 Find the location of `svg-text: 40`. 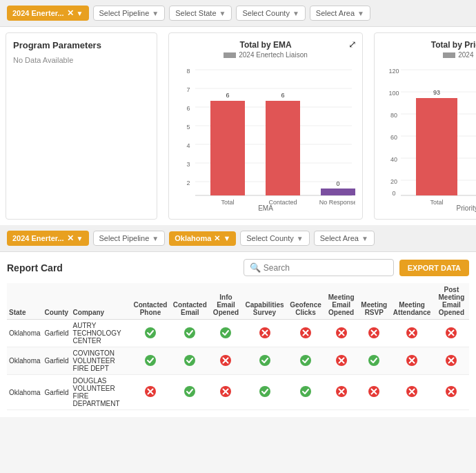

svg-text: 40 is located at coordinates (394, 160).